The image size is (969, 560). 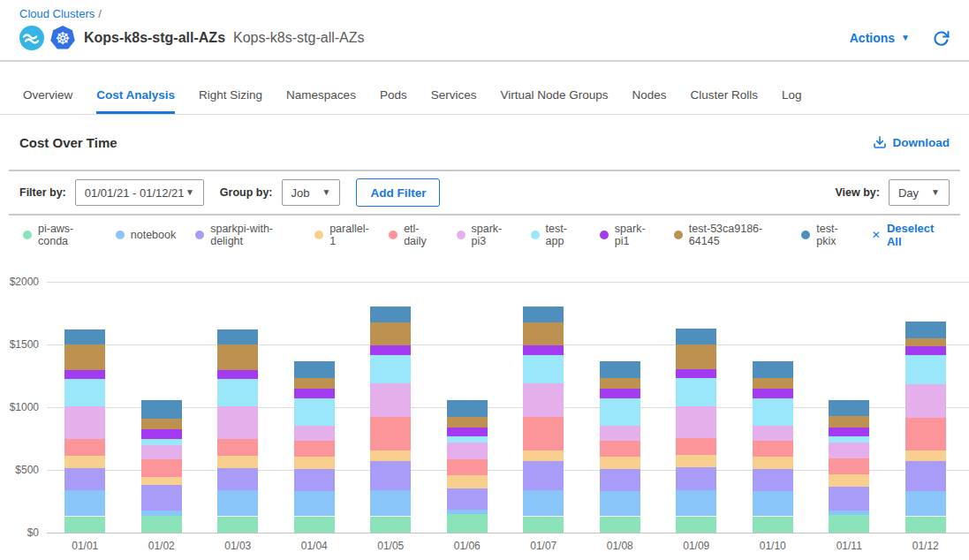 I want to click on bar-01-08-spark-pi1, so click(x=620, y=394).